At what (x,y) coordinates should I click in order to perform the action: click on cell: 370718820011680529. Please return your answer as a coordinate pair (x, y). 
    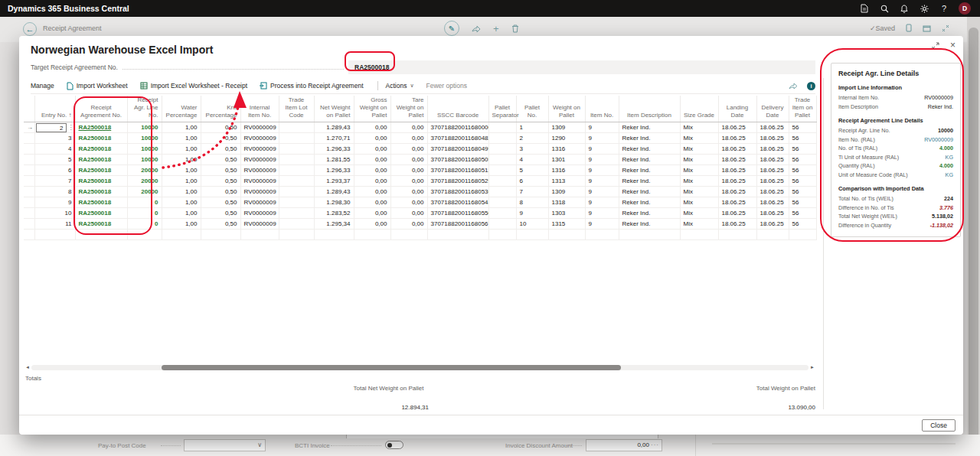
    Looking at the image, I should click on (458, 181).